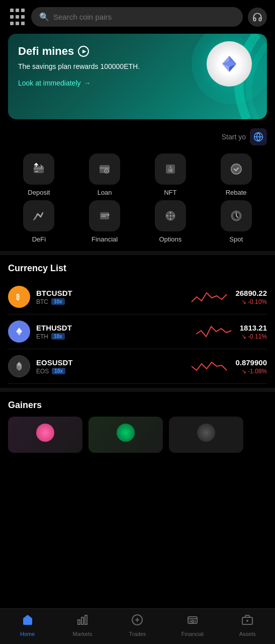 The height and width of the screenshot is (644, 275). Describe the element at coordinates (138, 297) in the screenshot. I see `currency-item-btc: ₿ BTCUSDT BTC 10x 26890.22 ↘ -0.10%` at that location.